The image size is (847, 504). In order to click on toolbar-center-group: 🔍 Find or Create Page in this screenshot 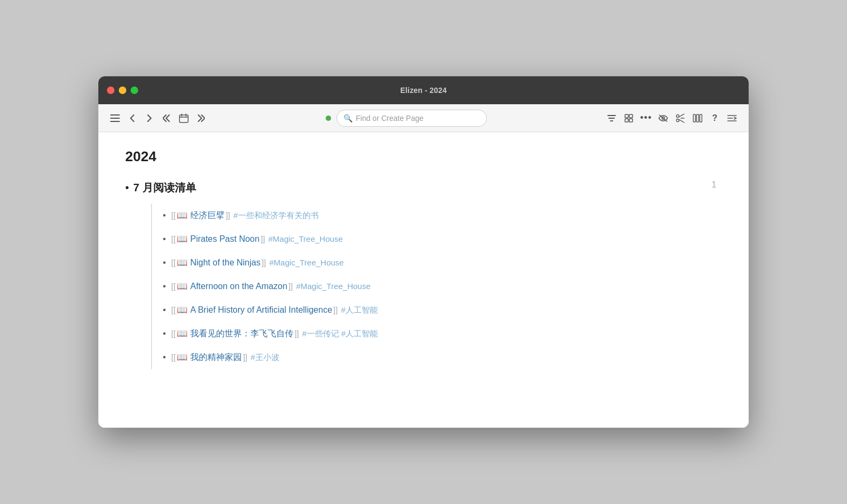, I will do `click(406, 118)`.